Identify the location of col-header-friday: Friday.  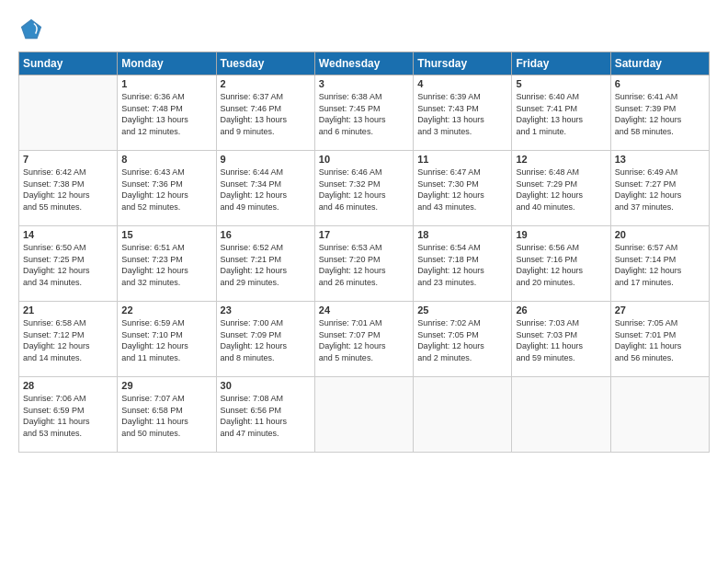
(561, 64).